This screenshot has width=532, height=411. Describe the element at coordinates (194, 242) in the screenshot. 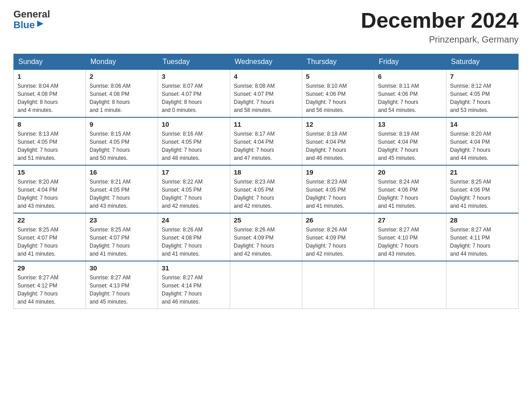

I see `day-info: Sunrise: 8:26 AMSunset: 4:08 PMDaylight:…` at that location.